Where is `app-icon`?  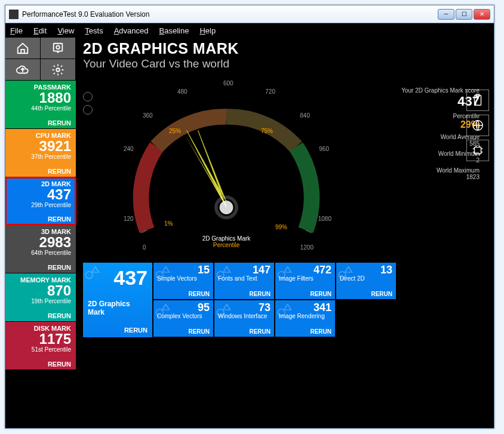
app-icon is located at coordinates (14, 14).